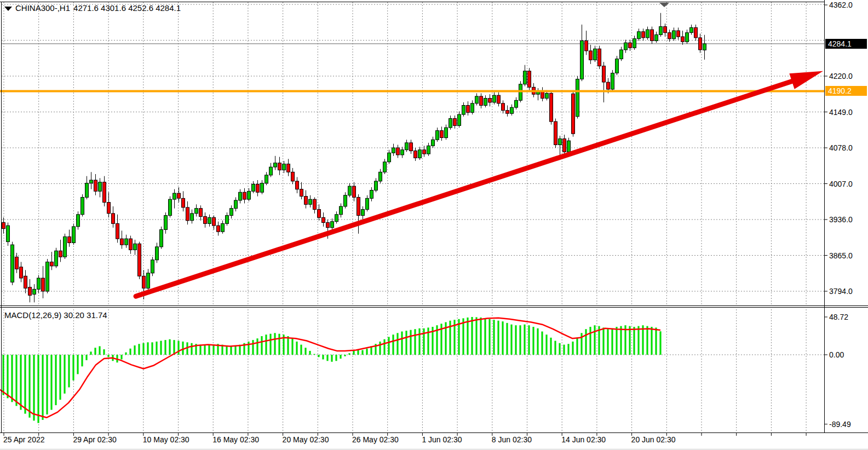  Describe the element at coordinates (841, 112) in the screenshot. I see `price-tick-label: 4149.0` at that location.